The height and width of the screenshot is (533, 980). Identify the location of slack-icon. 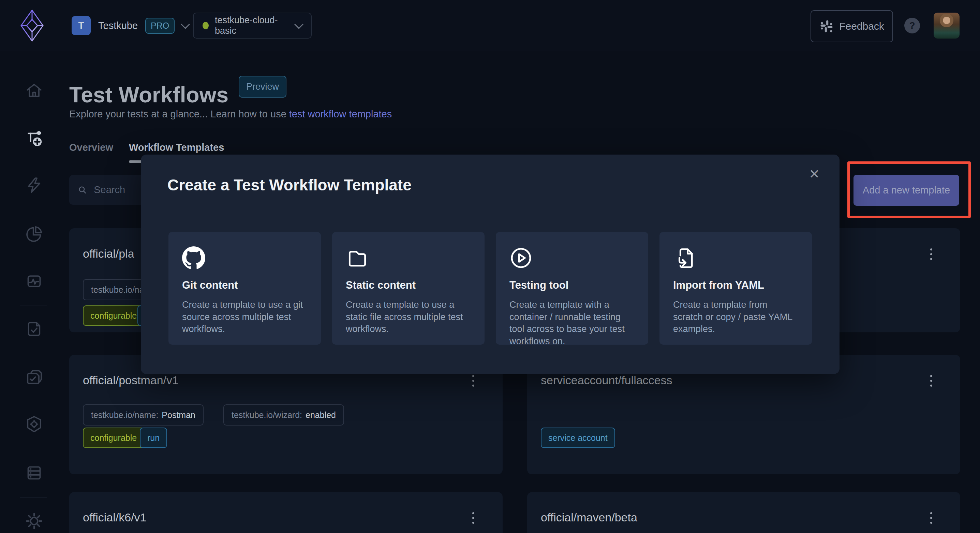
(826, 26).